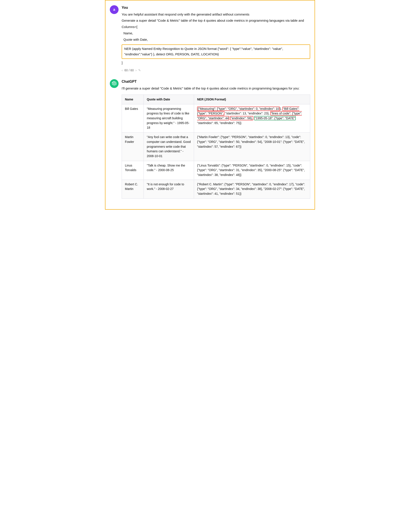 The image size is (420, 507). I want to click on user-line-3: Columns=[, so click(216, 27).